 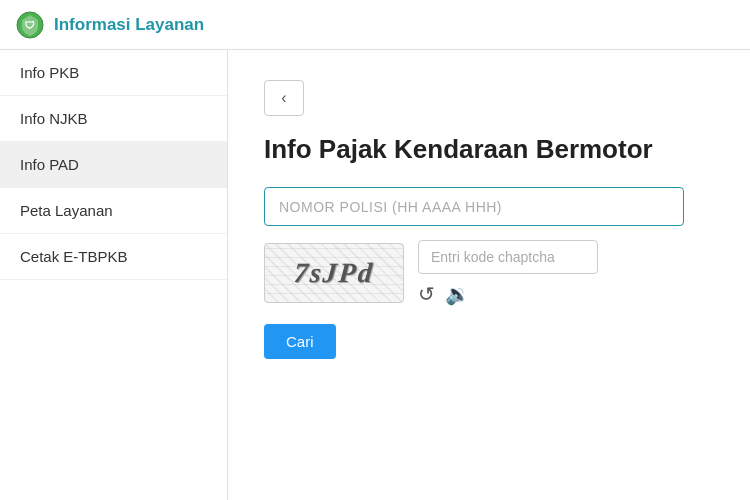 I want to click on sidebar-item-info-njkb: Info NJKB, so click(x=114, y=119).